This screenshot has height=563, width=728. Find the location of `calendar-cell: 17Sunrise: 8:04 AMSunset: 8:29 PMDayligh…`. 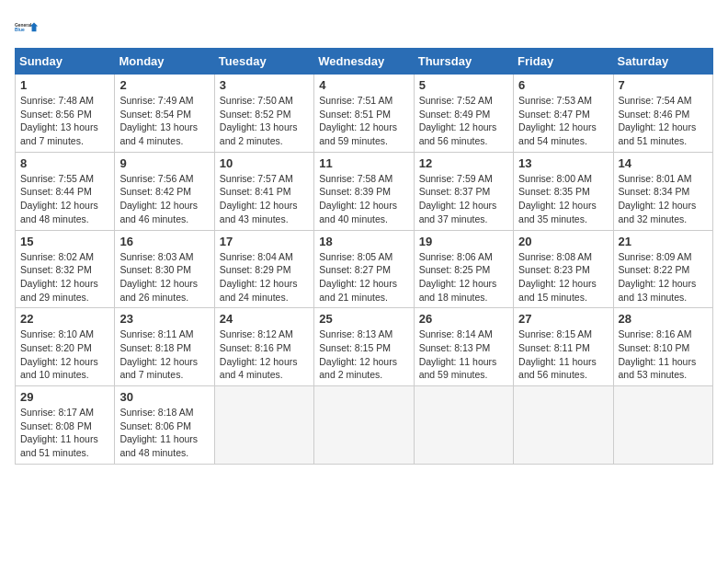

calendar-cell: 17Sunrise: 8:04 AMSunset: 8:29 PMDayligh… is located at coordinates (264, 269).